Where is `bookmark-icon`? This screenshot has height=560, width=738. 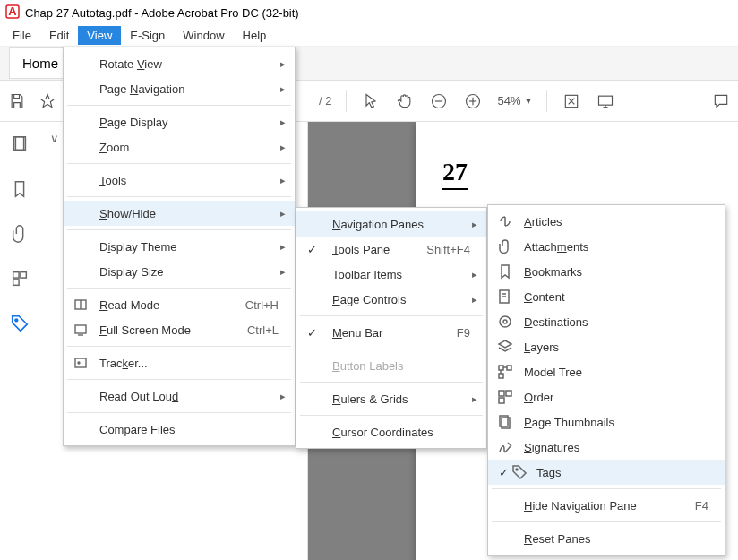 bookmark-icon is located at coordinates (20, 189).